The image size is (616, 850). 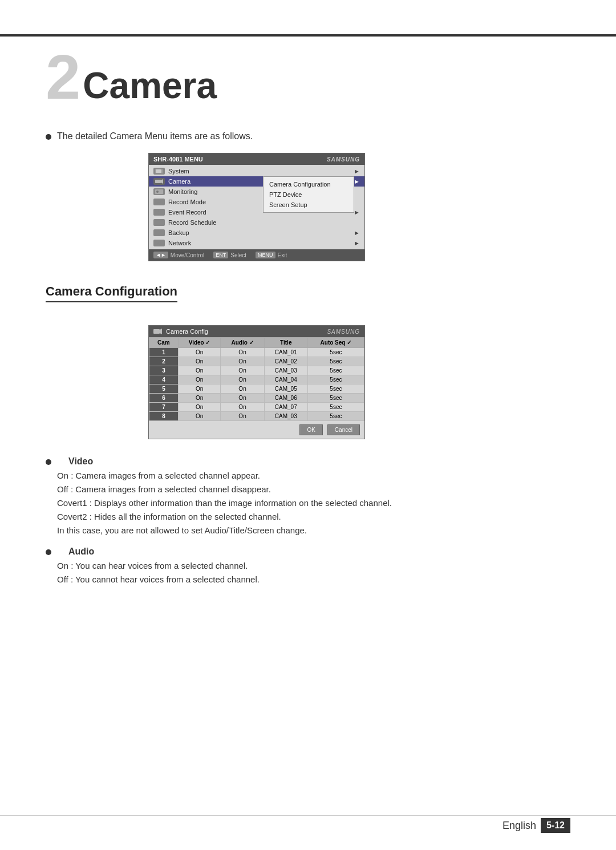 I want to click on submenu-ptz: PTZ Device, so click(x=309, y=195).